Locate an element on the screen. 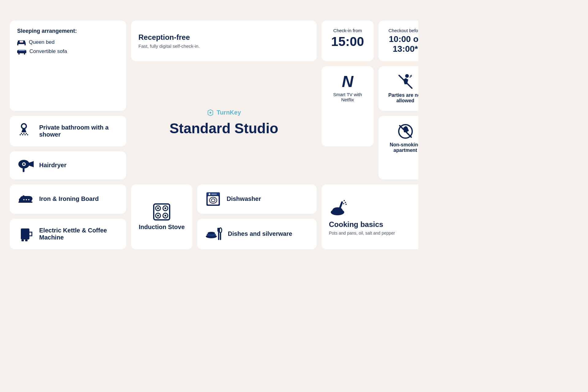 This screenshot has width=588, height=392. smoking-icon-container is located at coordinates (402, 131).